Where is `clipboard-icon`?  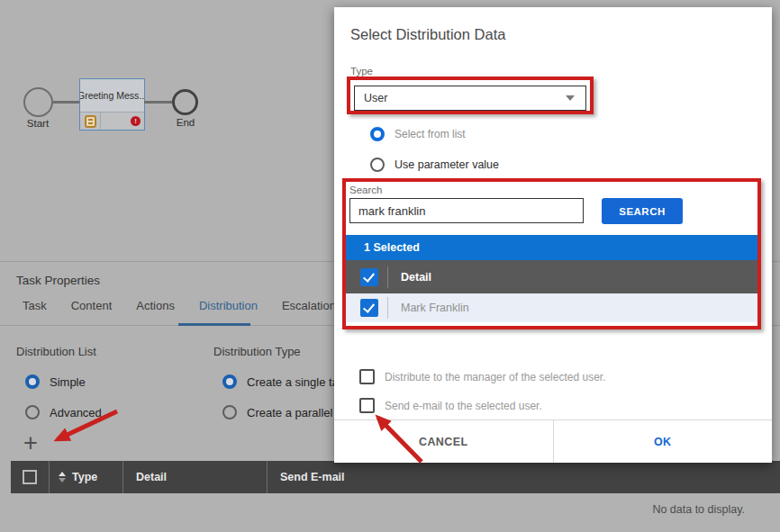
clipboard-icon is located at coordinates (90, 122).